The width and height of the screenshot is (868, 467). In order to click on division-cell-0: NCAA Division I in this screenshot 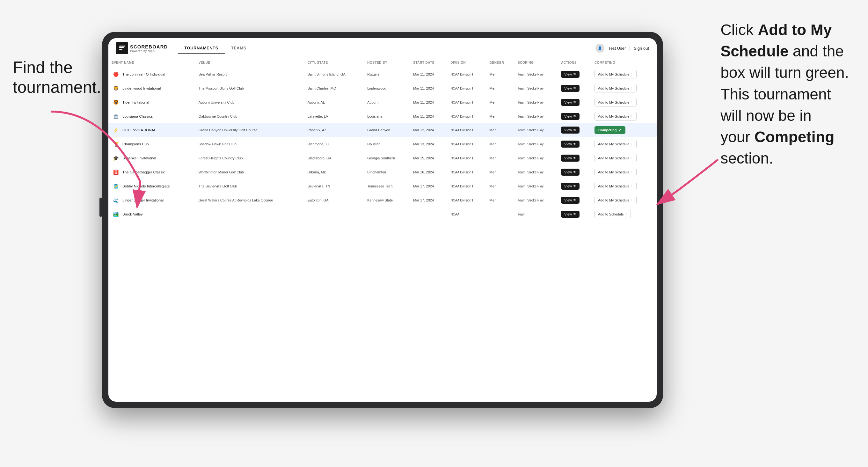, I will do `click(467, 74)`.